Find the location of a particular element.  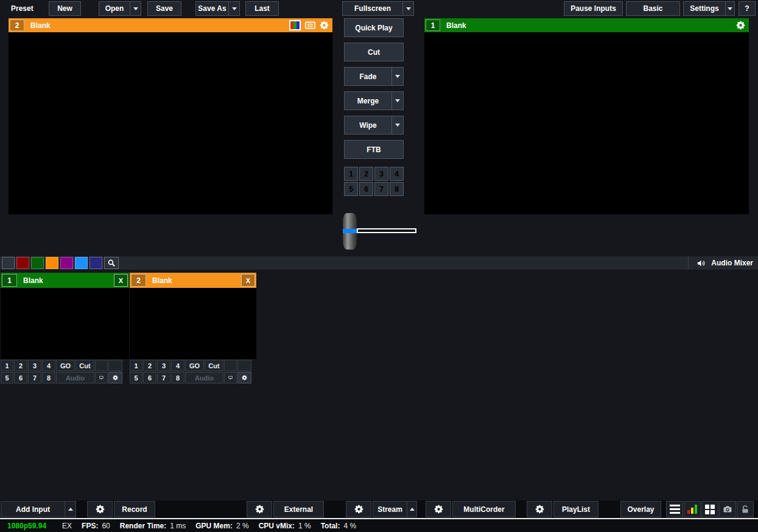

external-button: External is located at coordinates (298, 509).